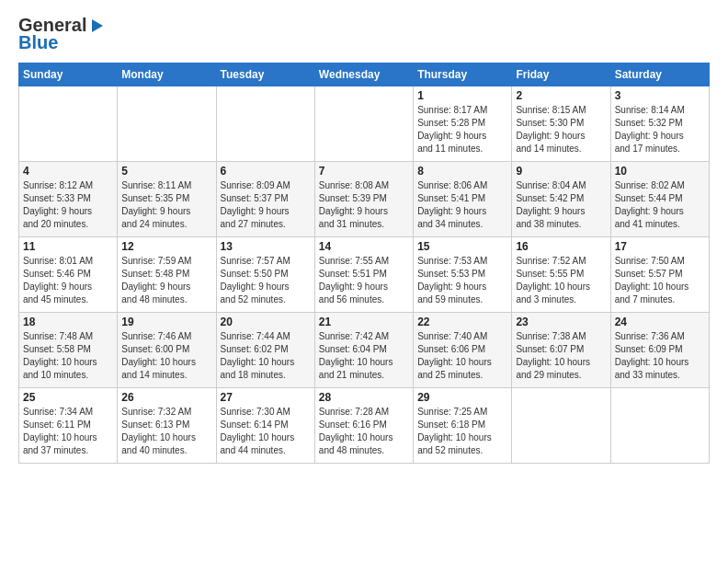  I want to click on day-number: 21, so click(364, 322).